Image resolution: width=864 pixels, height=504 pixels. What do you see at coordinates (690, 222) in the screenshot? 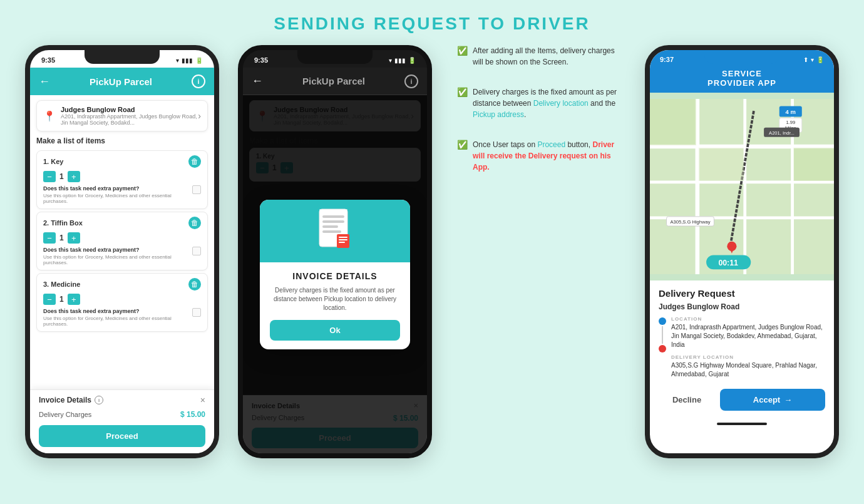
I see `svg-text: A305,S.G Highway` at bounding box center [690, 222].